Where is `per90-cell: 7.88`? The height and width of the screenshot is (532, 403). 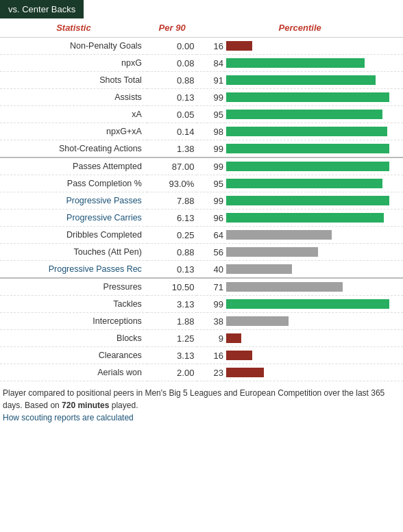 per90-cell: 7.88 is located at coordinates (173, 201).